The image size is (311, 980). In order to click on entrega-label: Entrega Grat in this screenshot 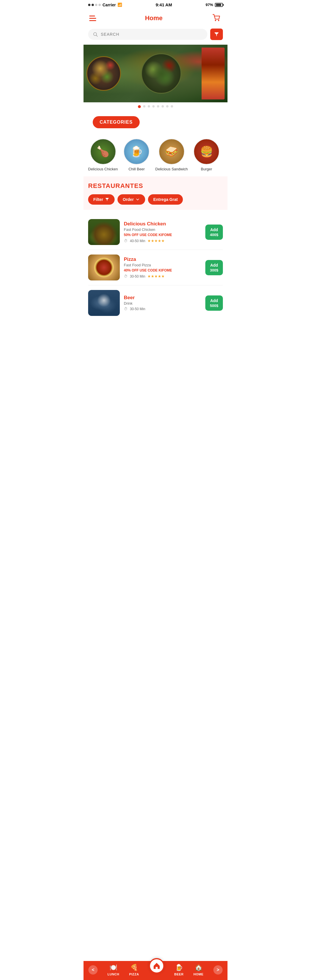, I will do `click(165, 199)`.